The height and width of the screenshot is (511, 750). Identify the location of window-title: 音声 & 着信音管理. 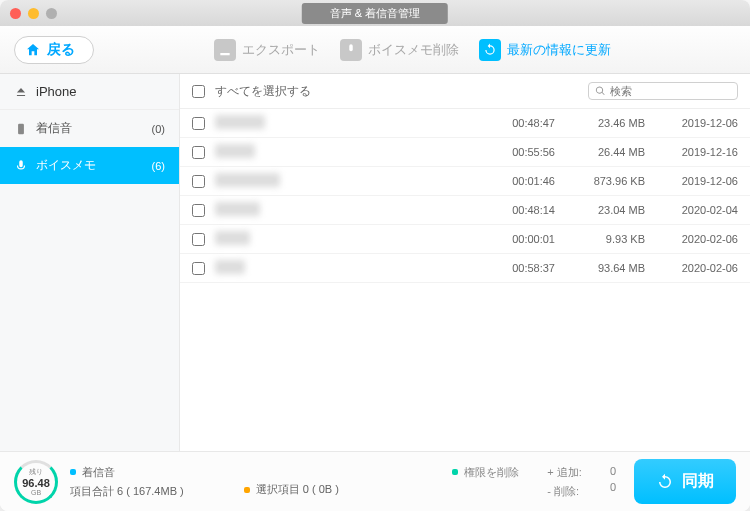
(375, 14).